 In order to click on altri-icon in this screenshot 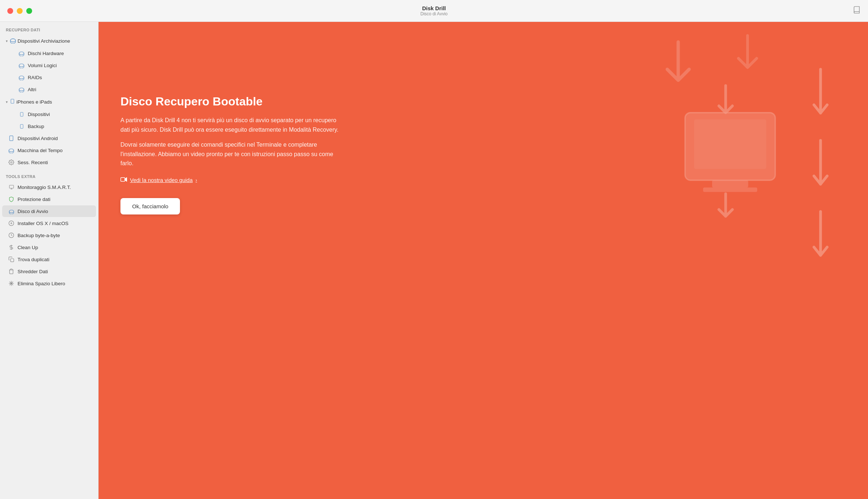, I will do `click(22, 89)`.